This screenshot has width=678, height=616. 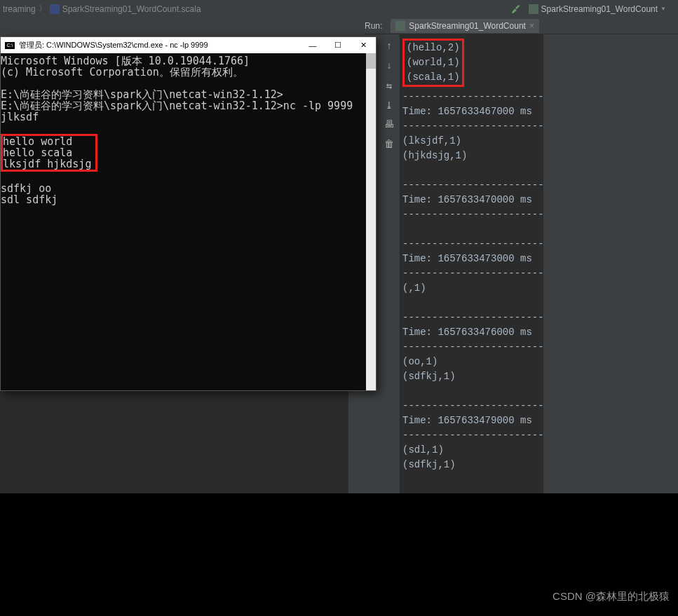 What do you see at coordinates (101, 8) in the screenshot?
I see `breadcrumb: treaming 〉 SparkStreaming01_WordCount.sc…` at bounding box center [101, 8].